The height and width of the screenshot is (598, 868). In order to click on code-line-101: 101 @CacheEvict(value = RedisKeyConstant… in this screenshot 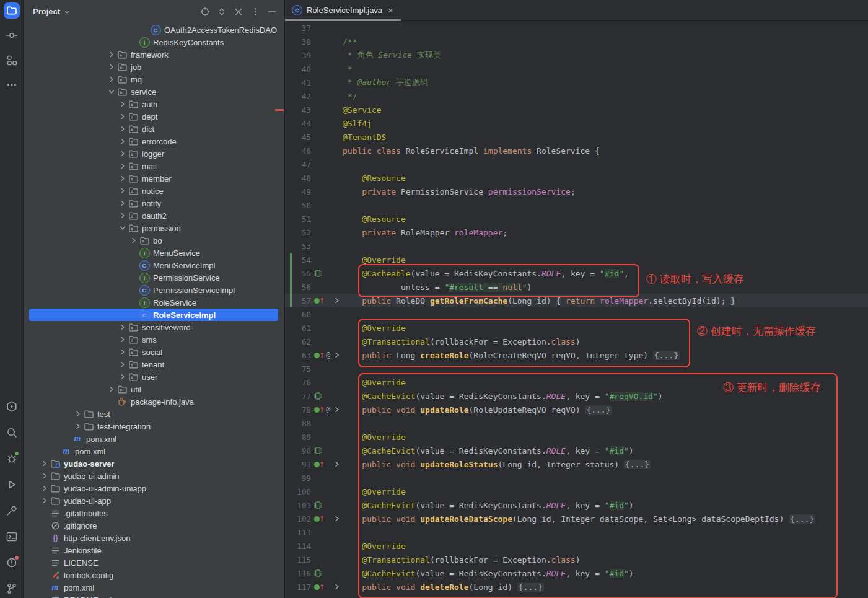, I will do `click(576, 505)`.